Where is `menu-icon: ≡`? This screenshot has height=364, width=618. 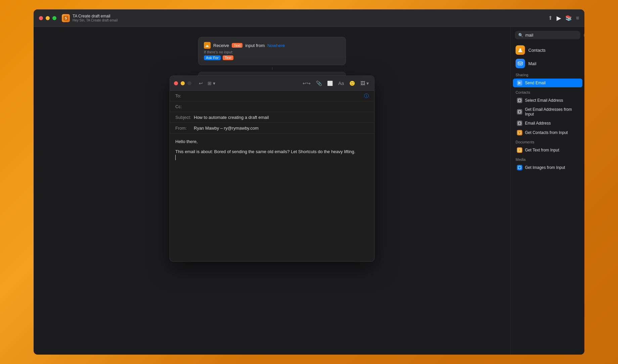 menu-icon: ≡ is located at coordinates (578, 18).